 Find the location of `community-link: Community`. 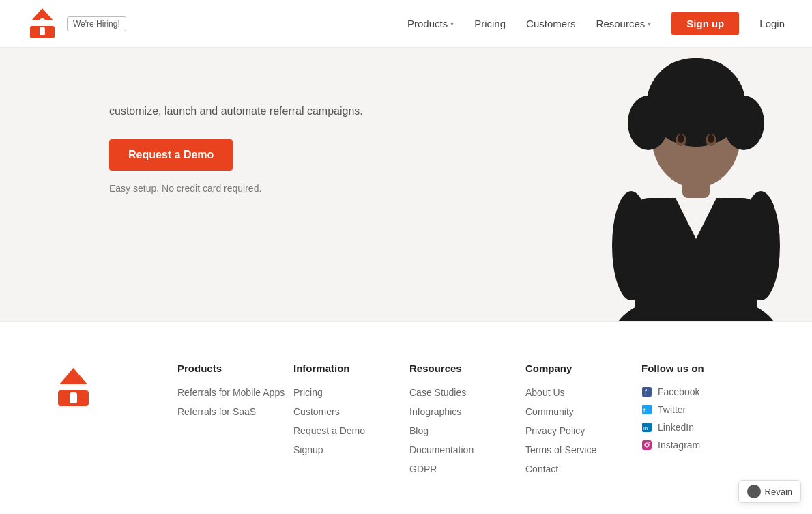

community-link: Community is located at coordinates (550, 412).